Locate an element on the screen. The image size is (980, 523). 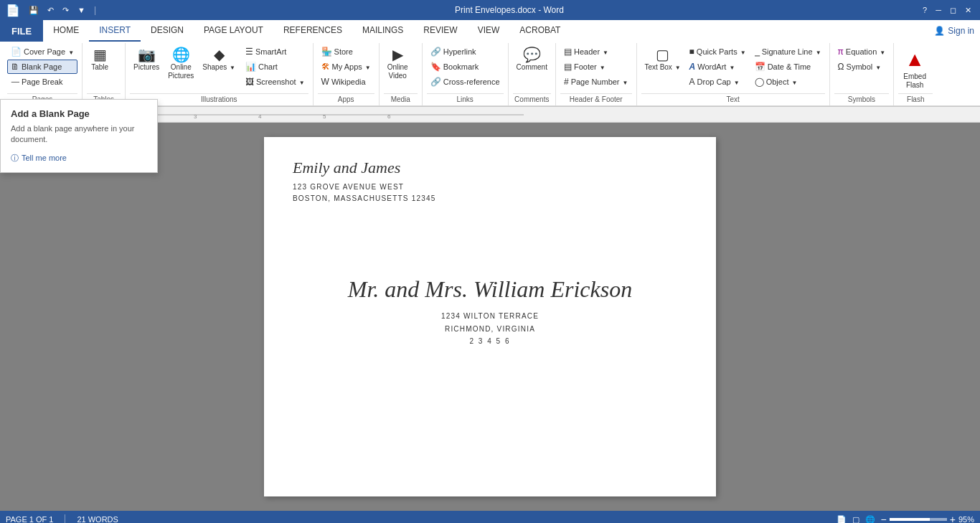
tooltip-body: Add a blank page anywhere in your docume… is located at coordinates (79, 135).